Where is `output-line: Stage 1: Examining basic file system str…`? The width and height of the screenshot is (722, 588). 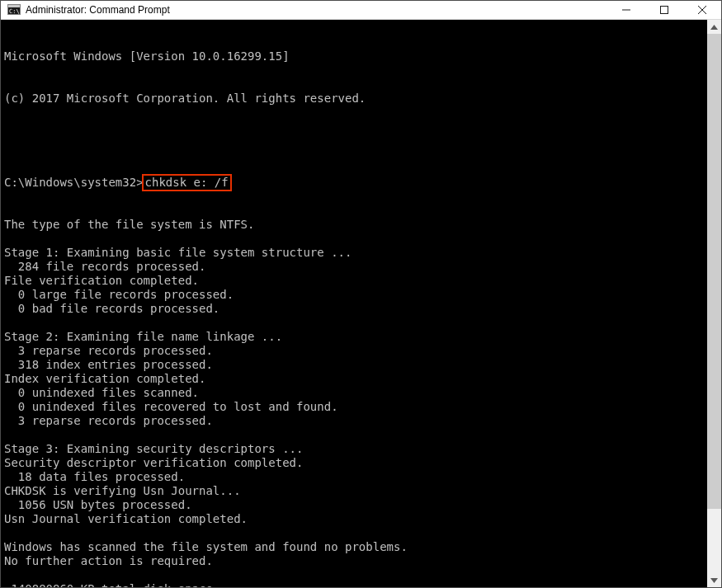
output-line: Stage 1: Examining basic file system str… is located at coordinates (354, 252).